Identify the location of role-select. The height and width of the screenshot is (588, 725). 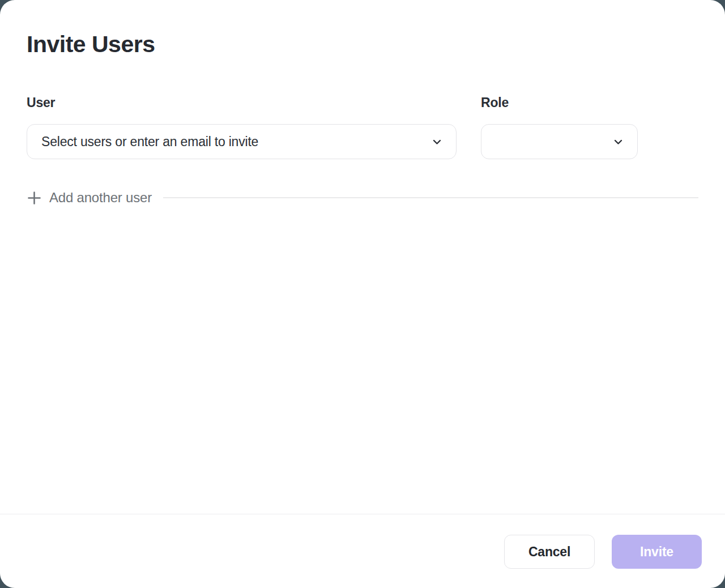
(560, 142).